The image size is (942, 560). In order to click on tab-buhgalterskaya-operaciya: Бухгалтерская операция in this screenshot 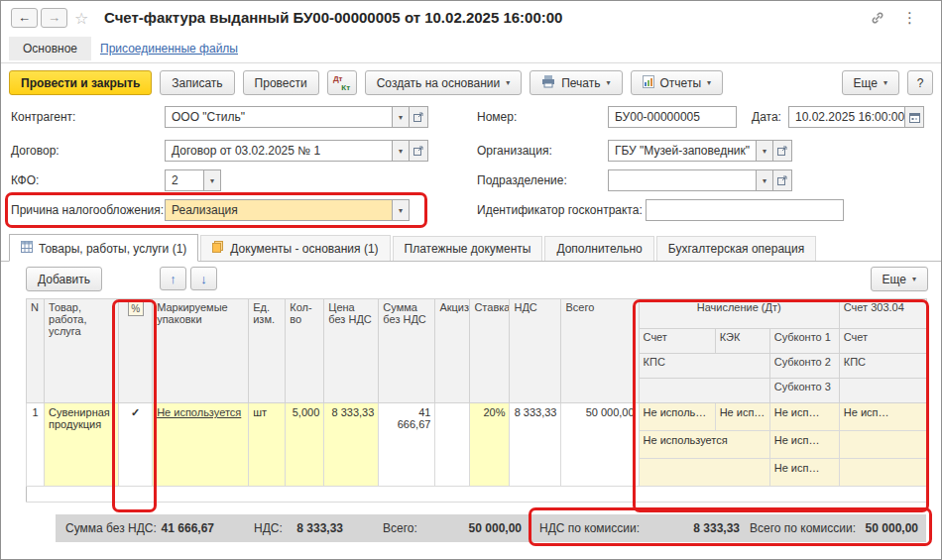, I will do `click(736, 248)`.